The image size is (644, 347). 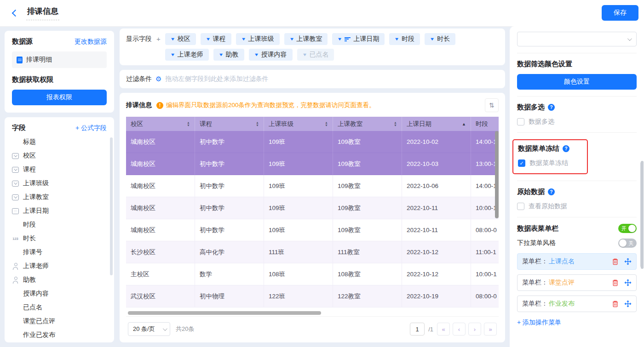 What do you see at coordinates (60, 280) in the screenshot?
I see `field-list-item: 助教` at bounding box center [60, 280].